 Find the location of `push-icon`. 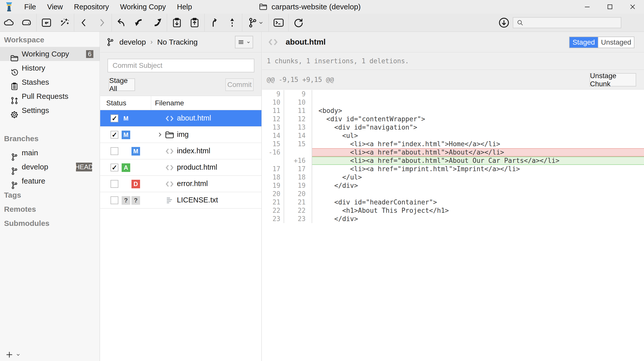

push-icon is located at coordinates (157, 23).